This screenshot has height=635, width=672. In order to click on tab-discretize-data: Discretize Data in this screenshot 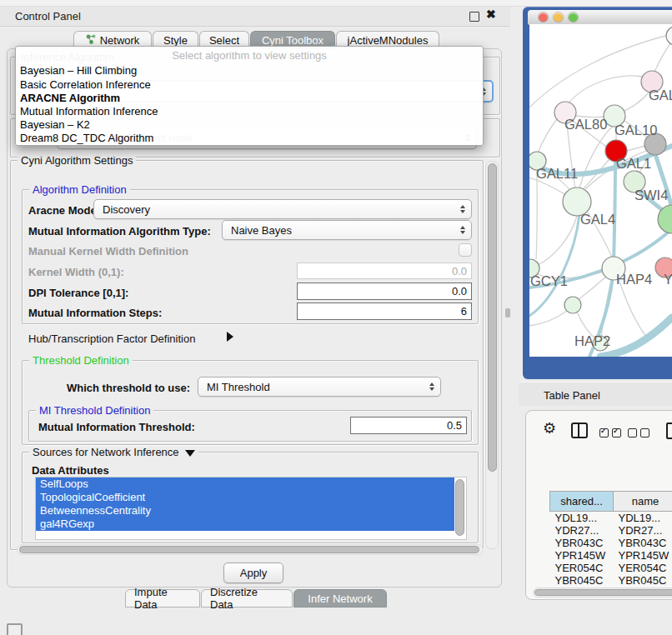, I will do `click(247, 598)`.